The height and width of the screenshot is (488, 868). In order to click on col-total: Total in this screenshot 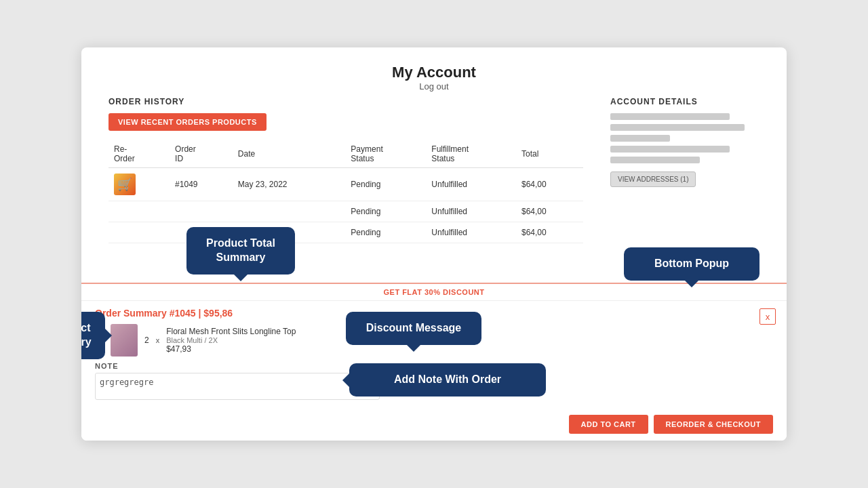, I will do `click(549, 155)`.